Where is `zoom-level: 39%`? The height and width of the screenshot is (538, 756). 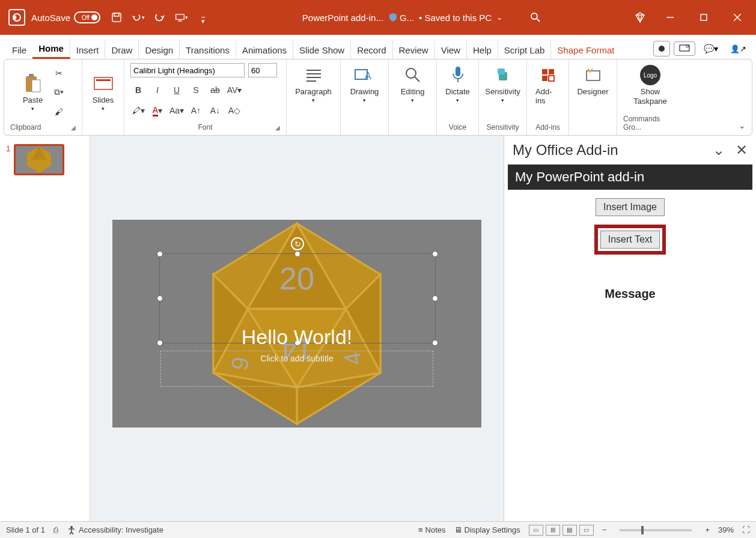
zoom-level: 39% is located at coordinates (726, 530).